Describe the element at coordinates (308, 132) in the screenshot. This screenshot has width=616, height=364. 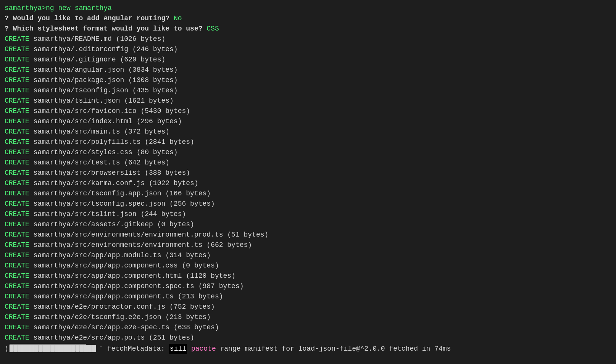
I see `create-line-10: CREATE samarthya/src/main.ts (372 bytes)` at that location.